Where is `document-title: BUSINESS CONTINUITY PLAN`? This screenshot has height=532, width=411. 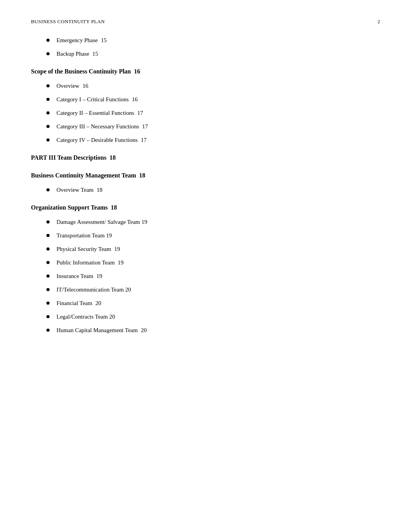 document-title: BUSINESS CONTINUITY PLAN is located at coordinates (68, 22).